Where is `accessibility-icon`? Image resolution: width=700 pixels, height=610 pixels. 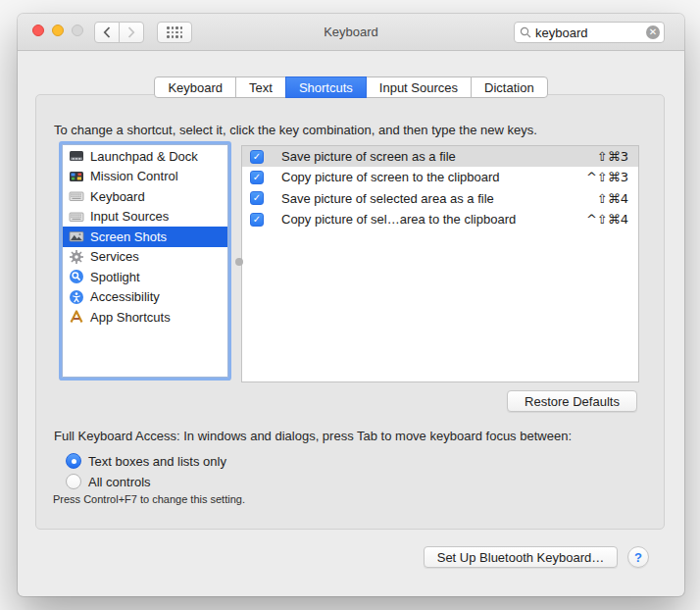
accessibility-icon is located at coordinates (76, 297).